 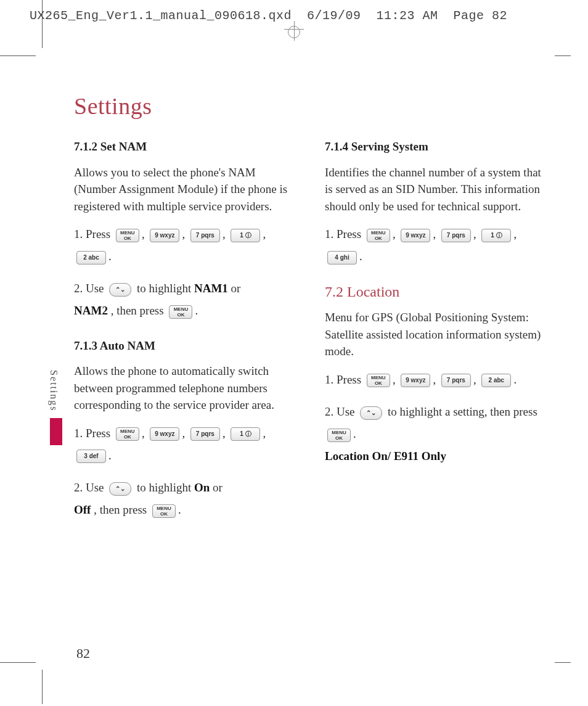 What do you see at coordinates (211, 289) in the screenshot?
I see `option-nam1: NAM1` at bounding box center [211, 289].